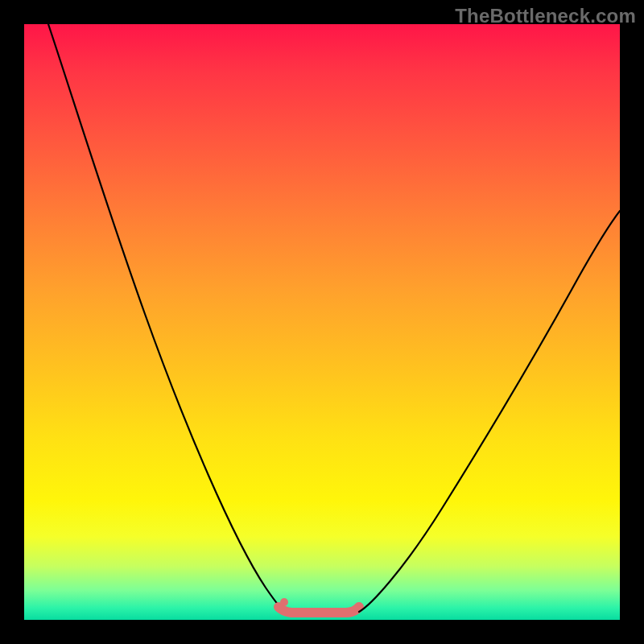 This screenshot has width=644, height=644. Describe the element at coordinates (319, 610) in the screenshot. I see `flat-minimum-band` at that location.